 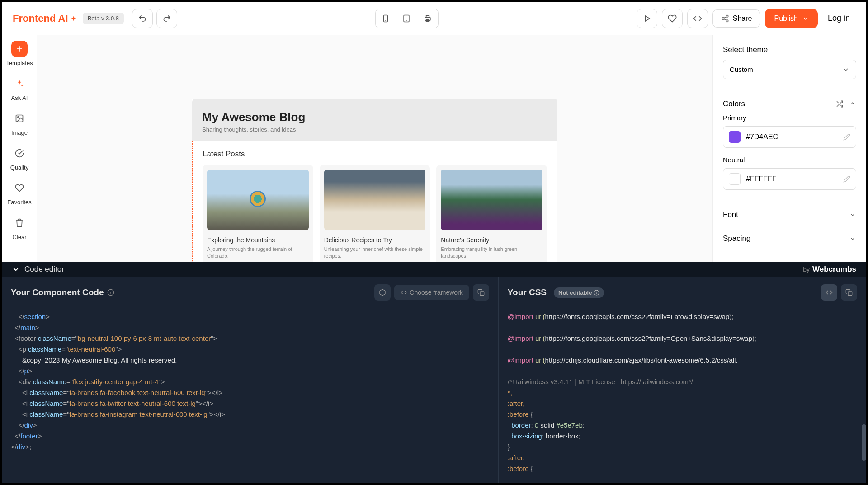 What do you see at coordinates (434, 19) in the screenshot?
I see `app-header: Frontend AI ✦ Beta v 3.0.8 Share Publish` at bounding box center [434, 19].